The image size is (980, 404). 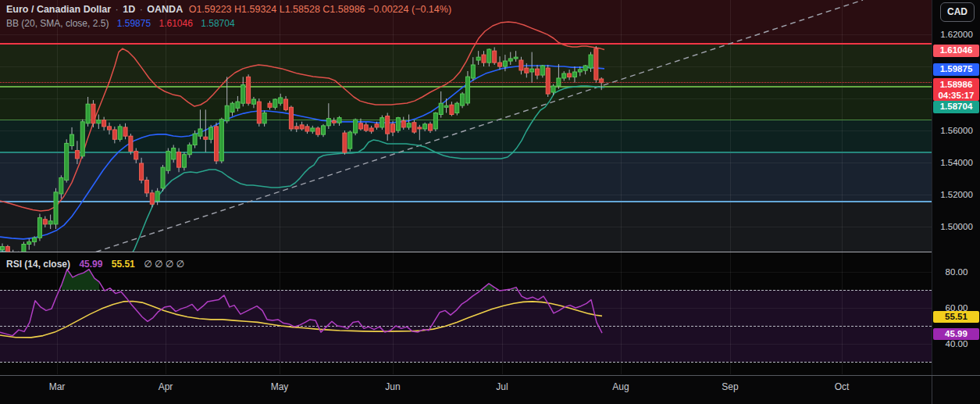 What do you see at coordinates (956, 188) in the screenshot?
I see `price-scale: CAD 1.620001.560001.540001.520001.500008…` at bounding box center [956, 188].